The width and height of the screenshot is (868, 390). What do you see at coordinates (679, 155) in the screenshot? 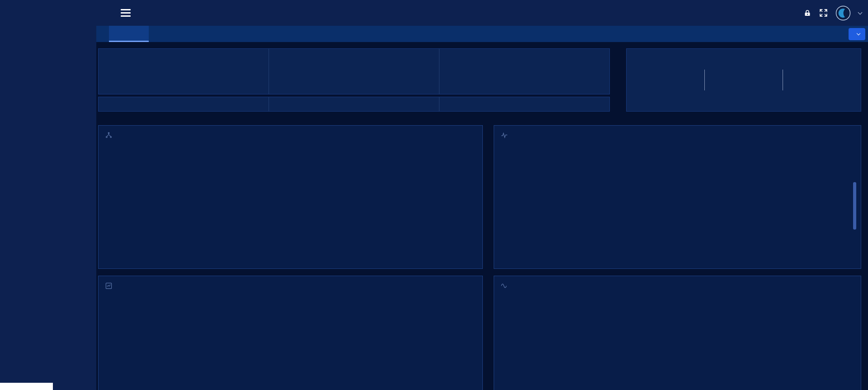
I see `report-table` at bounding box center [679, 155].